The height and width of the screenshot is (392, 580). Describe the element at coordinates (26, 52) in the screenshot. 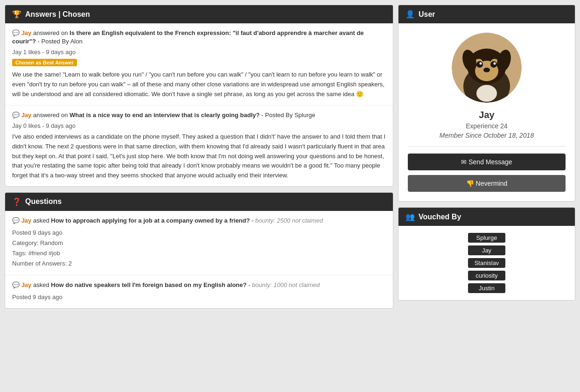

I see `likes-text-1: Jay 1 likes` at that location.